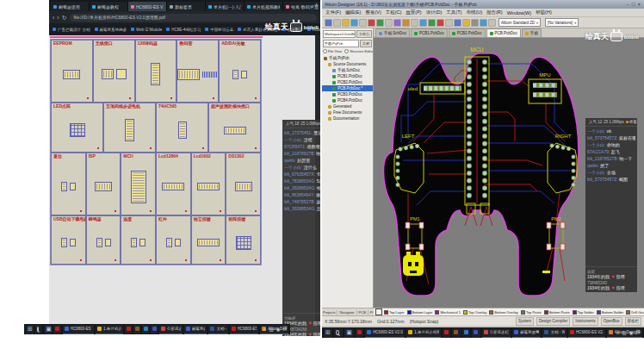  What do you see at coordinates (108, 7) in the screenshot?
I see `browser-tab: 树莓派教程` at bounding box center [108, 7].